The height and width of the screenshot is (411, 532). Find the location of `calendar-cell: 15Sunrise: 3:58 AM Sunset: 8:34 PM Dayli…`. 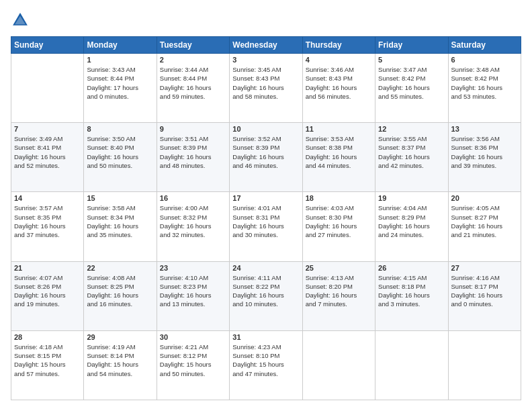

calendar-cell: 15Sunrise: 3:58 AM Sunset: 8:34 PM Dayli… is located at coordinates (120, 227).